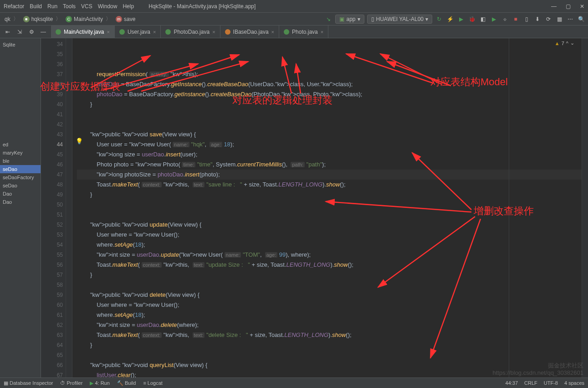 Image resolution: width=588 pixels, height=388 pixels. What do you see at coordinates (12, 19) in the screenshot?
I see `breadcrumb: qk〉` at bounding box center [12, 19].